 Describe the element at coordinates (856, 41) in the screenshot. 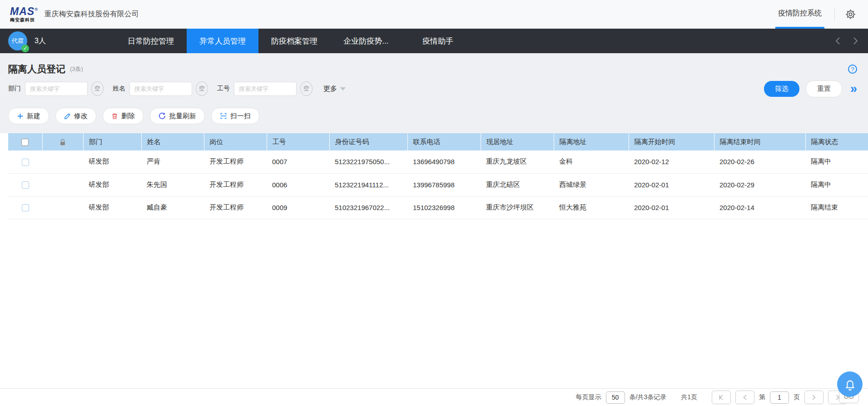

I see `chevron-right-icon` at that location.